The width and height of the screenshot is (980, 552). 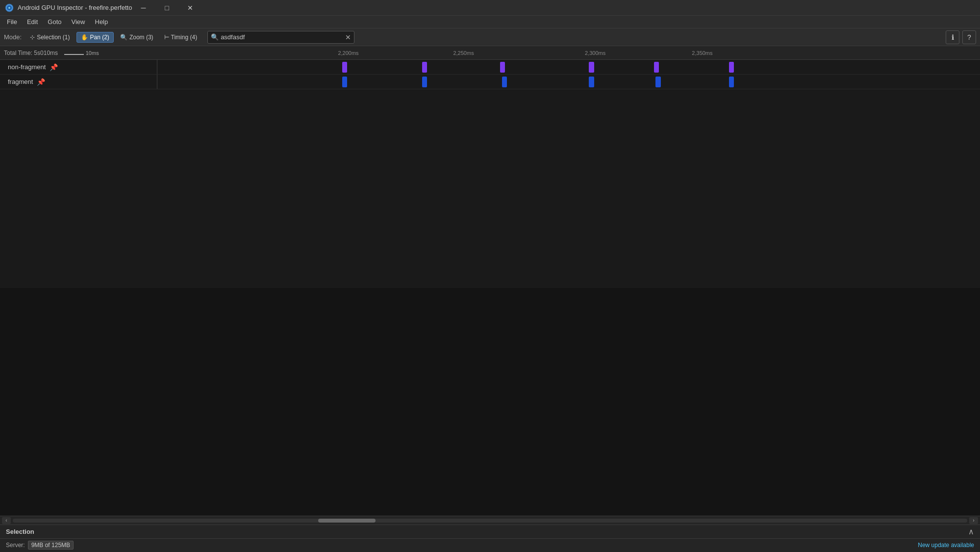 I want to click on search-wrapper: 🔍 ✕, so click(x=281, y=37).